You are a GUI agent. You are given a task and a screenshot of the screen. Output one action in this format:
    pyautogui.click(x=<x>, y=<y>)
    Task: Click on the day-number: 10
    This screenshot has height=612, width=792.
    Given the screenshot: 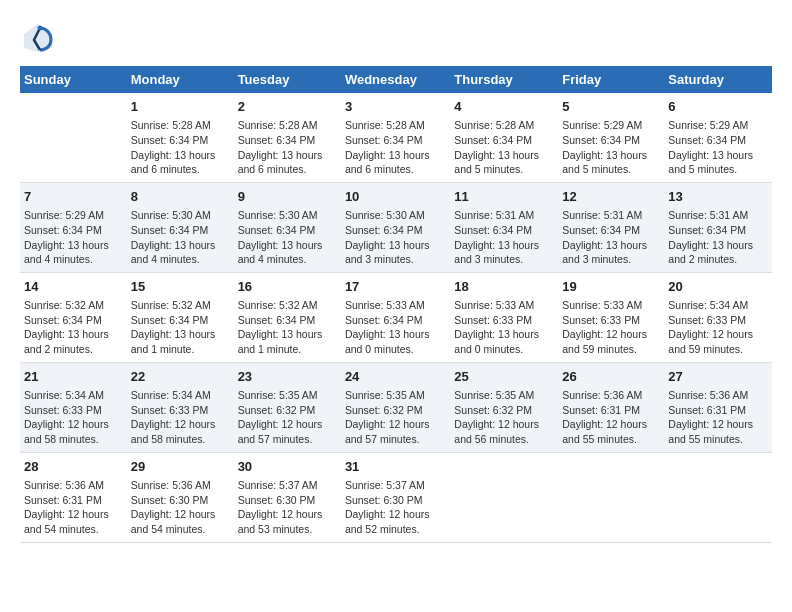 What is the action you would take?
    pyautogui.click(x=396, y=197)
    